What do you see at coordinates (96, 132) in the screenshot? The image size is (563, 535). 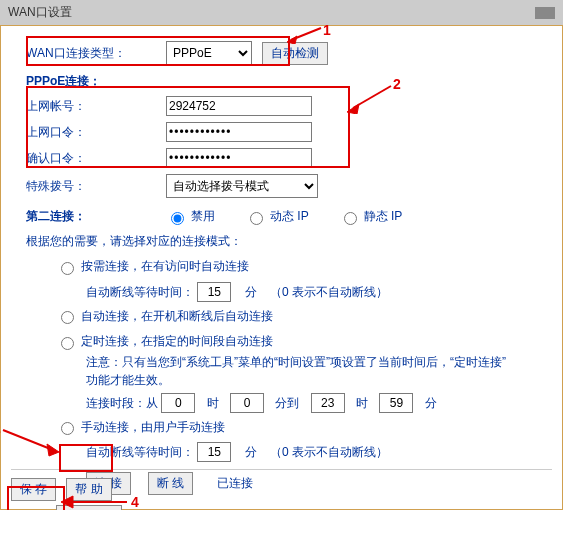 I see `password-label: 上网口令：` at bounding box center [96, 132].